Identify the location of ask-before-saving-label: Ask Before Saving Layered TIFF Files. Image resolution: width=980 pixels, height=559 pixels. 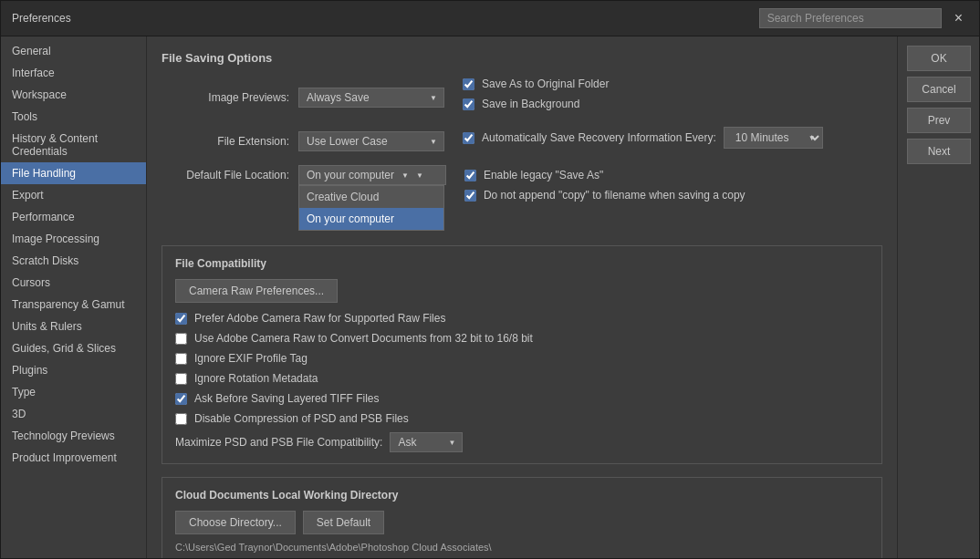
(287, 399).